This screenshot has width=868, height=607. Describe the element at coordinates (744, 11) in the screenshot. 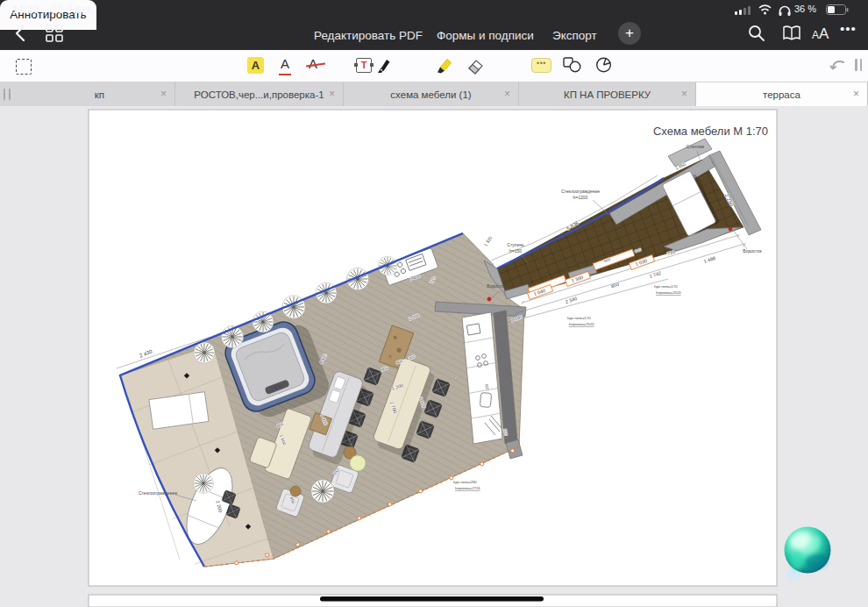

I see `cellular-signal-icon` at that location.